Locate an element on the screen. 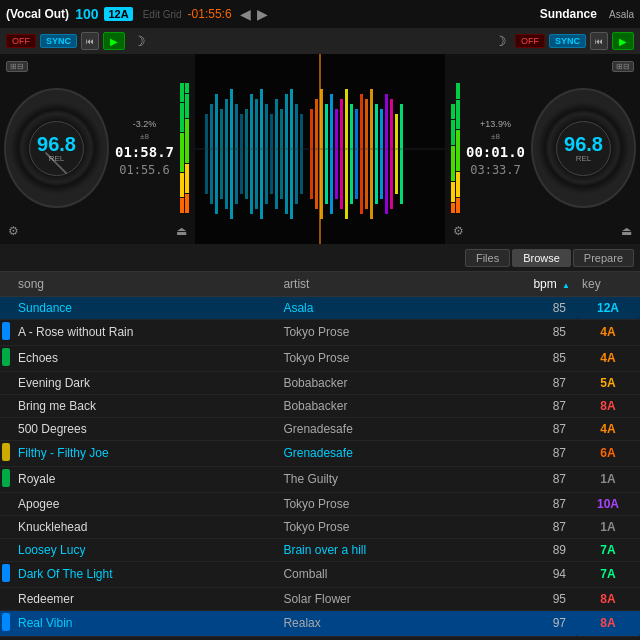 The height and width of the screenshot is (640, 640). row-song: Dark Of The Light is located at coordinates (144, 574).